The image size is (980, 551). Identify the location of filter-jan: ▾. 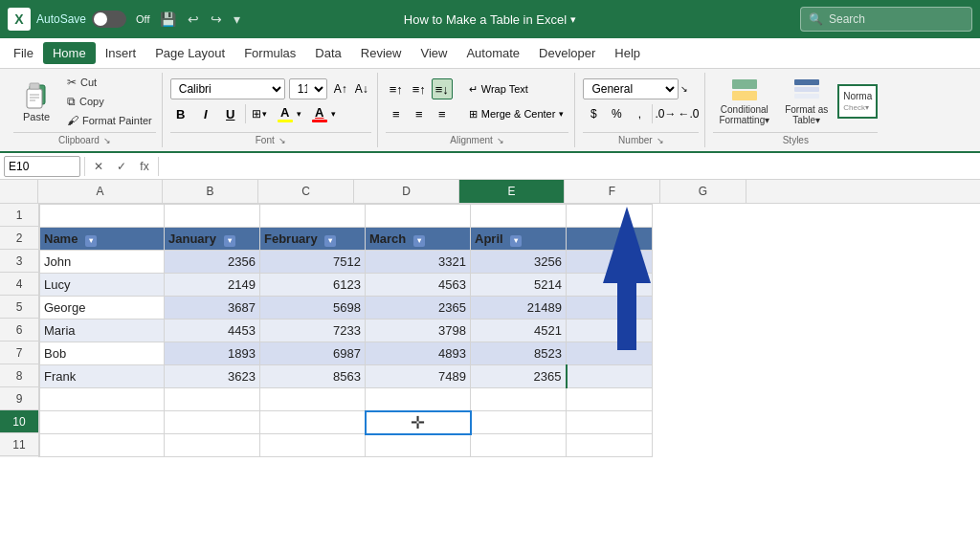
(230, 241).